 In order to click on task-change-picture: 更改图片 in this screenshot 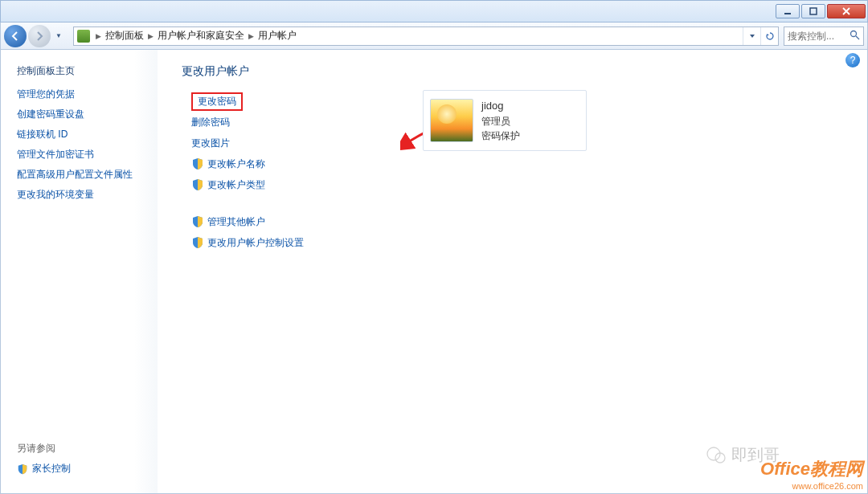, I will do `click(211, 143)`.